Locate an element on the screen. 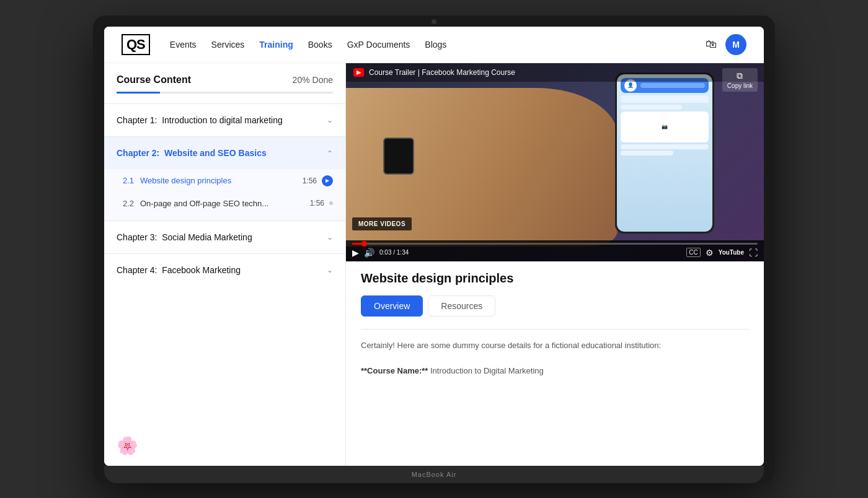 The height and width of the screenshot is (498, 868). nav-books: Books is located at coordinates (320, 45).